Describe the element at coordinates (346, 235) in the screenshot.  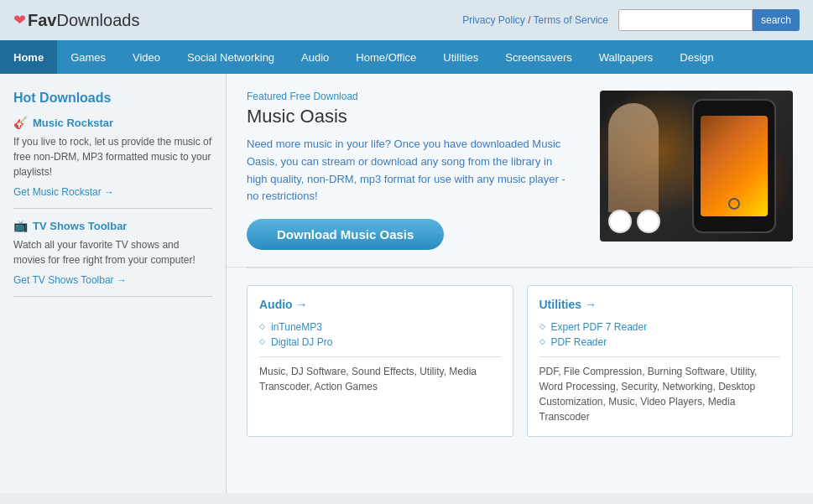
I see `download-music-oasis-button: Download Music Oasis` at that location.